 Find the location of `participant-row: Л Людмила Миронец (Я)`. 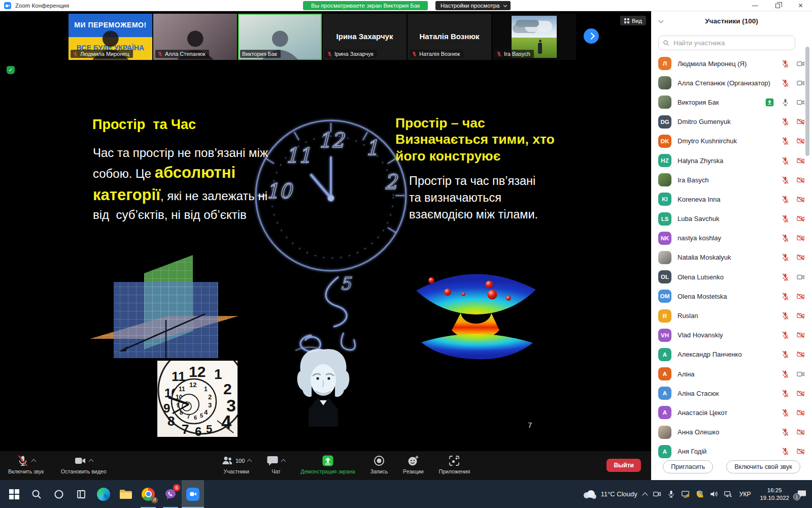

participant-row: Л Людмила Миронец (Я) is located at coordinates (732, 64).